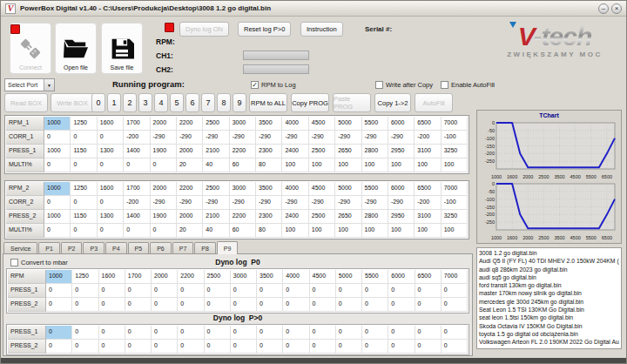 This screenshot has width=627, height=364. Describe the element at coordinates (72, 103) in the screenshot. I see `write-box-button: Write BOX` at that location.